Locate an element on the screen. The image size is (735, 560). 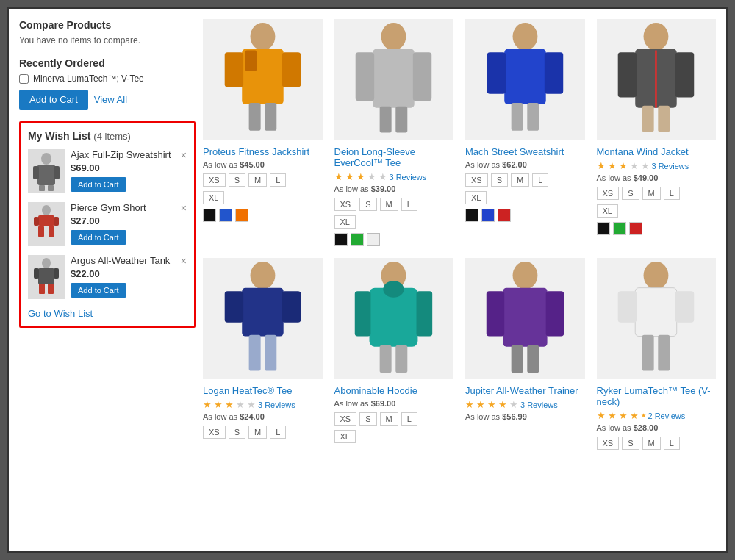
size-xs-4: XS is located at coordinates (215, 432).